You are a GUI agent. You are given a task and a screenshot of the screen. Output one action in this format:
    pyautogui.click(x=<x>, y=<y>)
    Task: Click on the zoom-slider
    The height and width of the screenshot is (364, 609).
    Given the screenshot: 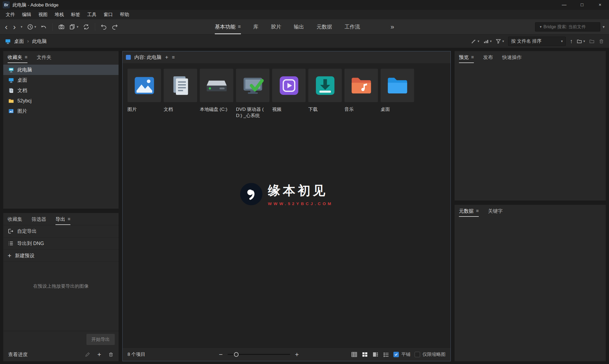 What is the action you would take?
    pyautogui.click(x=259, y=354)
    